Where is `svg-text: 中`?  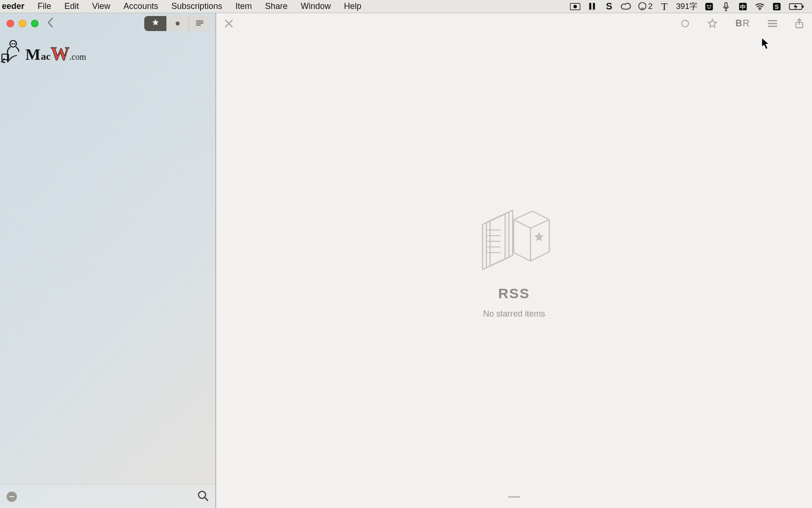
svg-text: 中 is located at coordinates (743, 7).